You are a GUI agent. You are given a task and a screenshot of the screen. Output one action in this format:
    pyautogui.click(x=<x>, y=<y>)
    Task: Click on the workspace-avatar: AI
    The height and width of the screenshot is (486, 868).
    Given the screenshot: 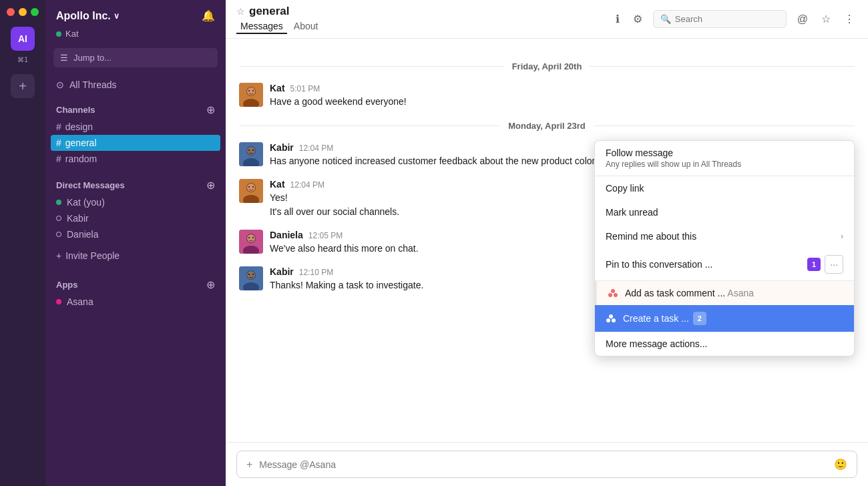 What is the action you would take?
    pyautogui.click(x=23, y=39)
    